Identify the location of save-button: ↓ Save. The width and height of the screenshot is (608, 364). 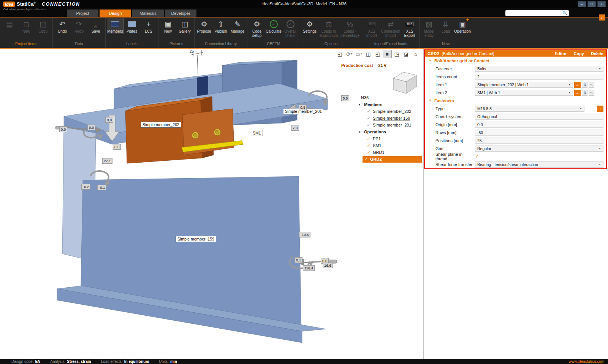
(96, 26).